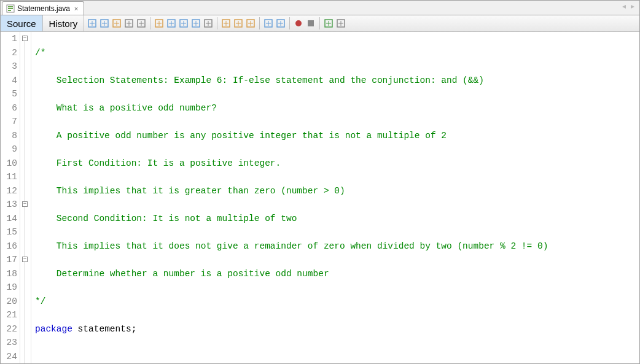 Image resolution: width=640 pixels, height=364 pixels. I want to click on tab-scroll-right-icon: ▸, so click(634, 5).